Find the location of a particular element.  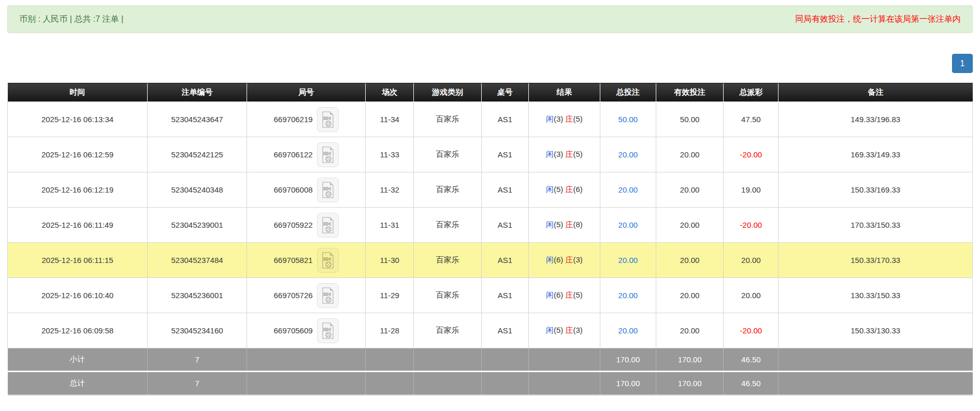

round-id-group: 669705821 is located at coordinates (307, 260).